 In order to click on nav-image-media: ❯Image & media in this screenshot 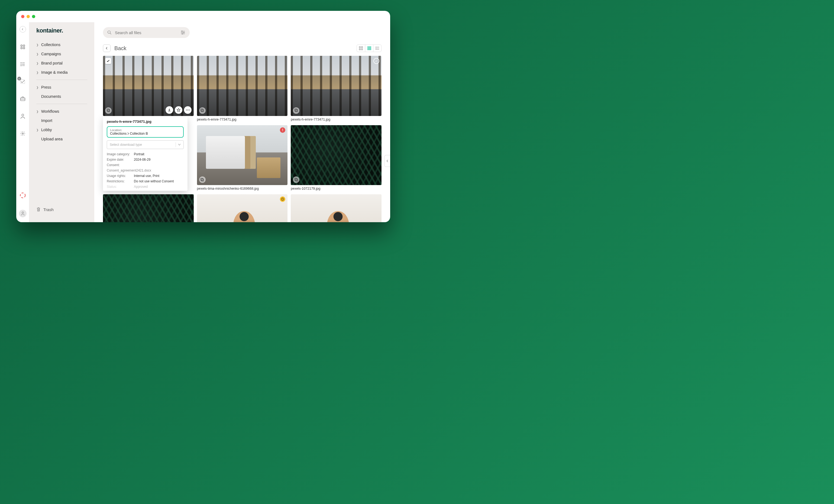, I will do `click(62, 72)`.